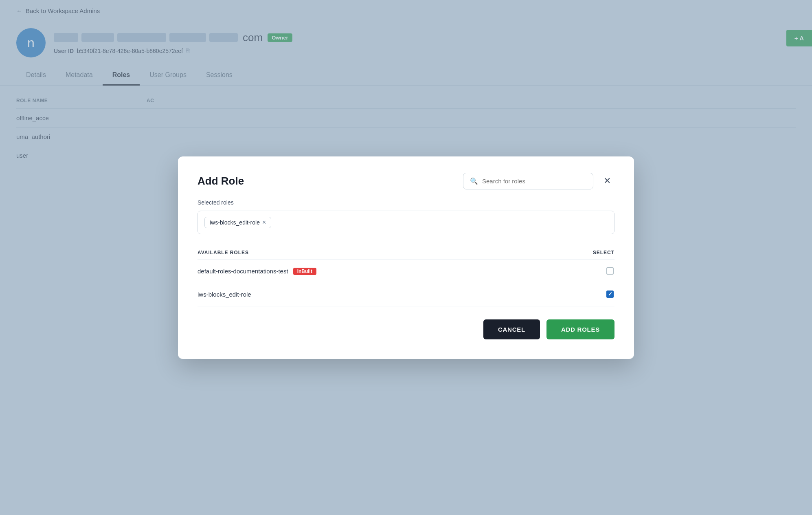 This screenshot has width=812, height=515. Describe the element at coordinates (539, 181) in the screenshot. I see `modal-header-right: 🔍 ✕` at that location.